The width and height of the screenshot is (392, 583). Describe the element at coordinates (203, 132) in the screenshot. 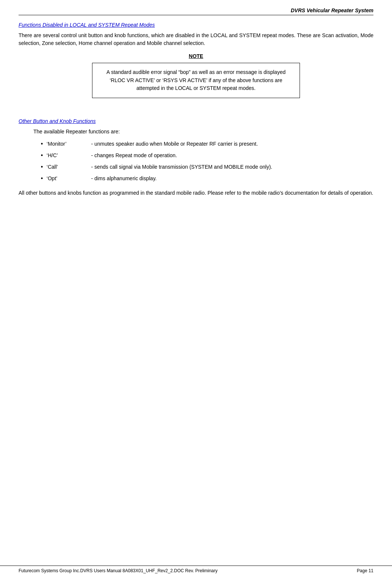

I see `section2-intro: The available Repeater functions are:` at that location.